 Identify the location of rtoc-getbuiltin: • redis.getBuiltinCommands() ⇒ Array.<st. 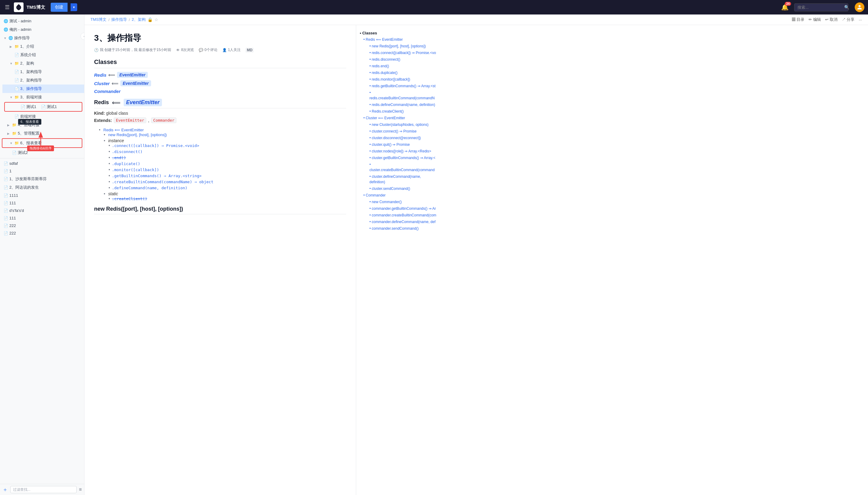
(401, 86).